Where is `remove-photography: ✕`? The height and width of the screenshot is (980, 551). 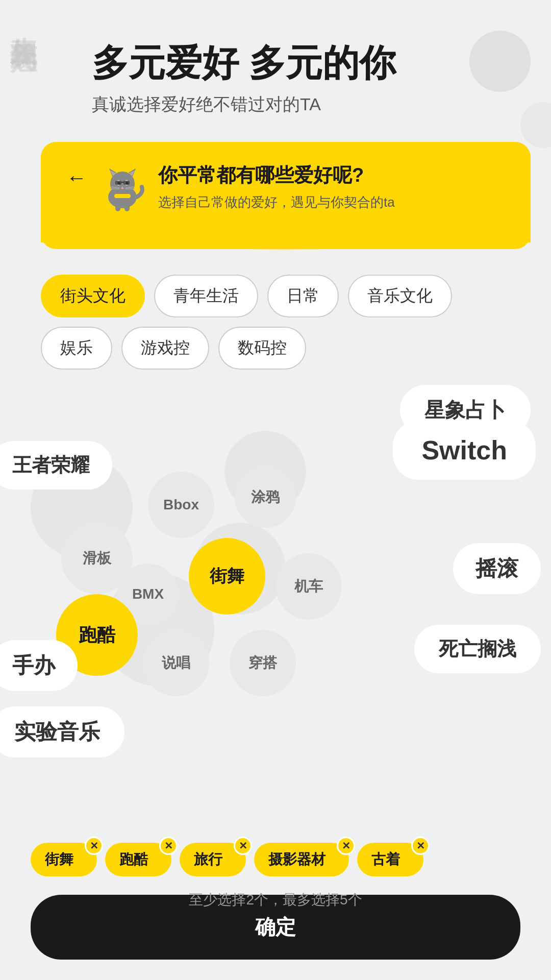 remove-photography: ✕ is located at coordinates (346, 846).